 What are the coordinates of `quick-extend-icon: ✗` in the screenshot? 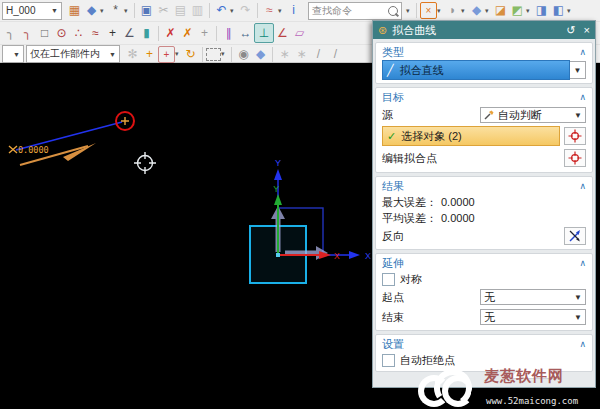 It's located at (188, 34).